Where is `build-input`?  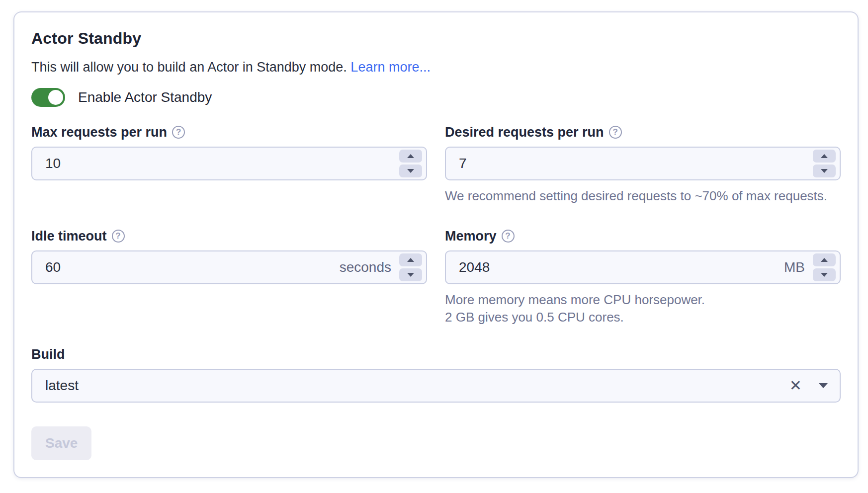
build-input is located at coordinates (411, 386).